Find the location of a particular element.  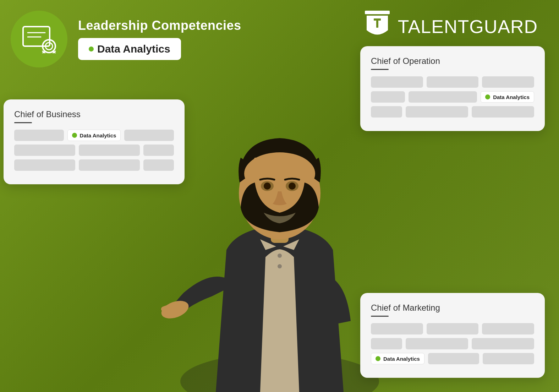

shield-icon is located at coordinates (377, 27).